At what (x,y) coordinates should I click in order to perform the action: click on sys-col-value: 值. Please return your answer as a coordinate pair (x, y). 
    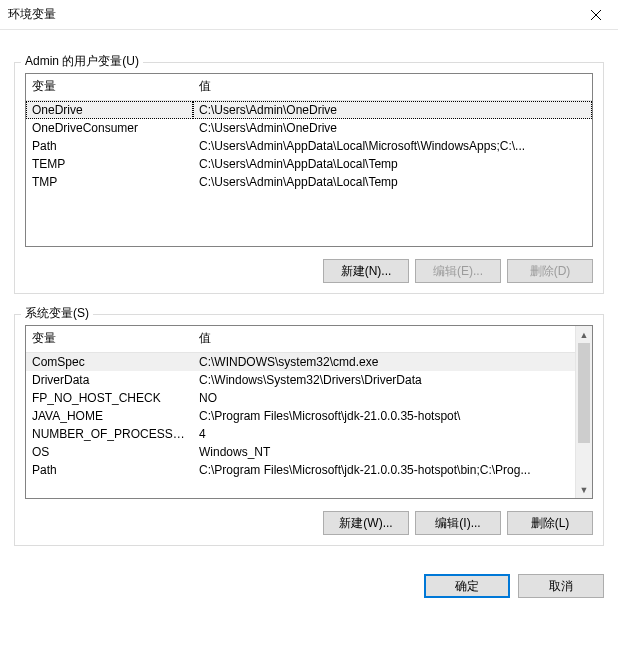
    Looking at the image, I should click on (392, 340).